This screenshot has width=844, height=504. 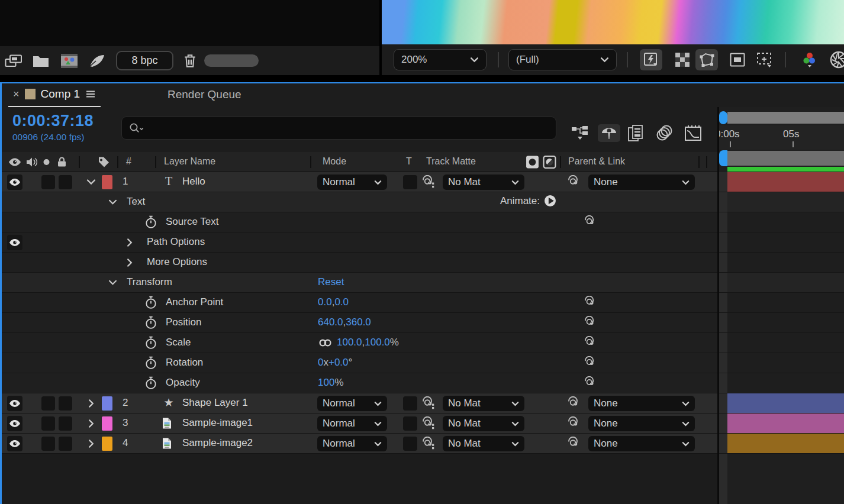 I want to click on column-mode: Mode, so click(x=334, y=161).